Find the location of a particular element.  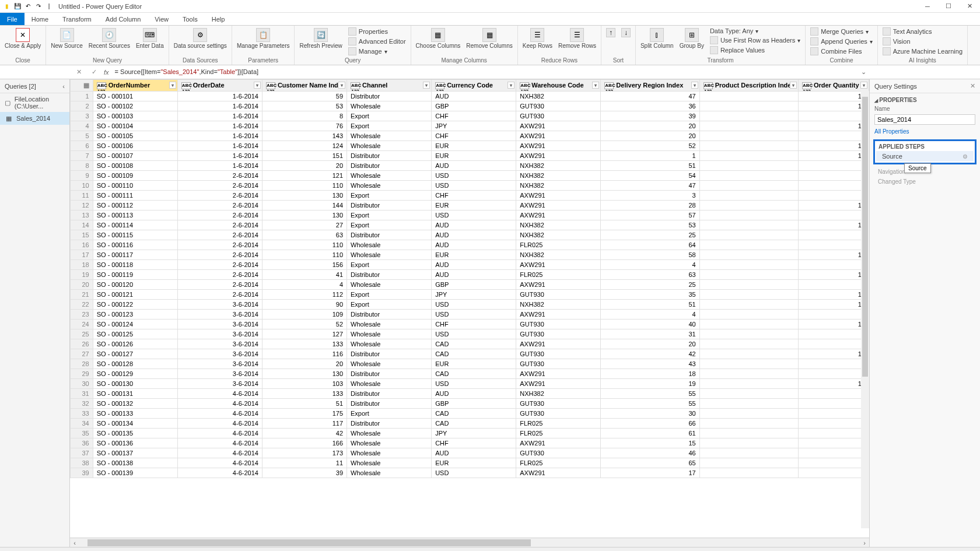

data-cell: 55 is located at coordinates (650, 403).